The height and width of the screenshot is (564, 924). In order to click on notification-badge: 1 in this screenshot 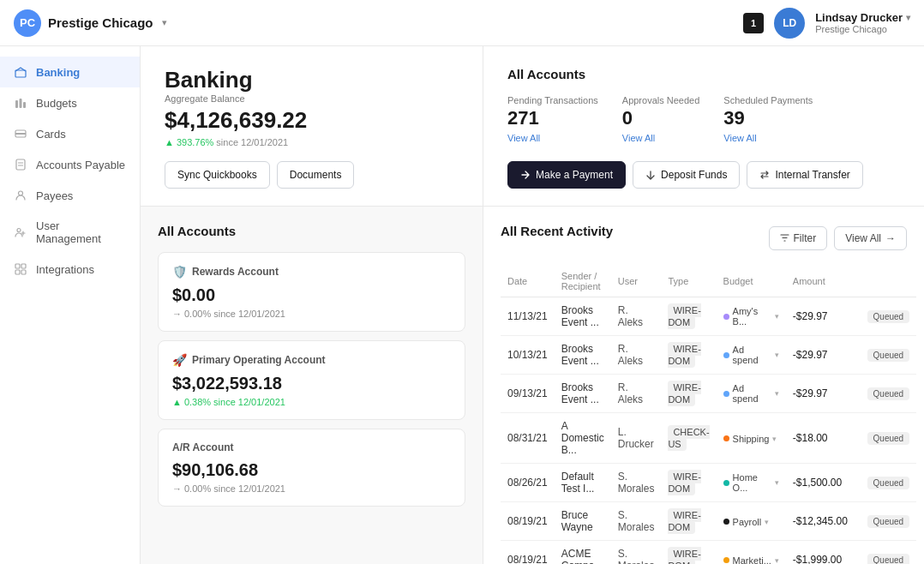, I will do `click(753, 23)`.